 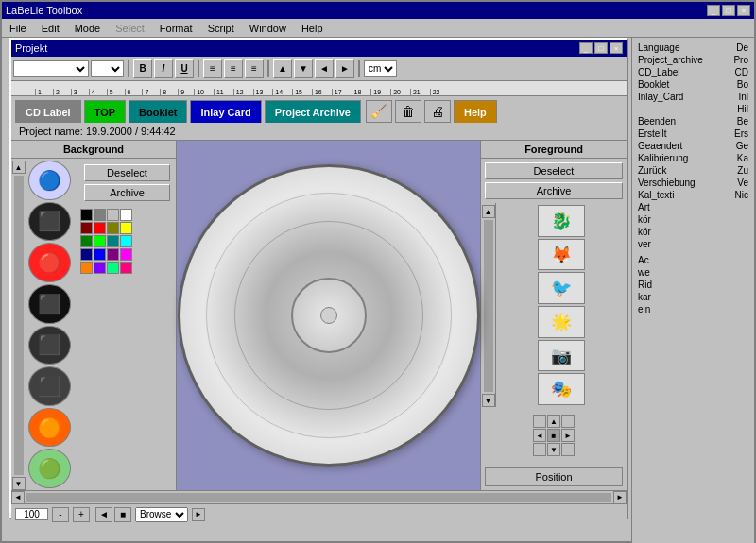 I want to click on down-btn: ▼, so click(x=303, y=69).